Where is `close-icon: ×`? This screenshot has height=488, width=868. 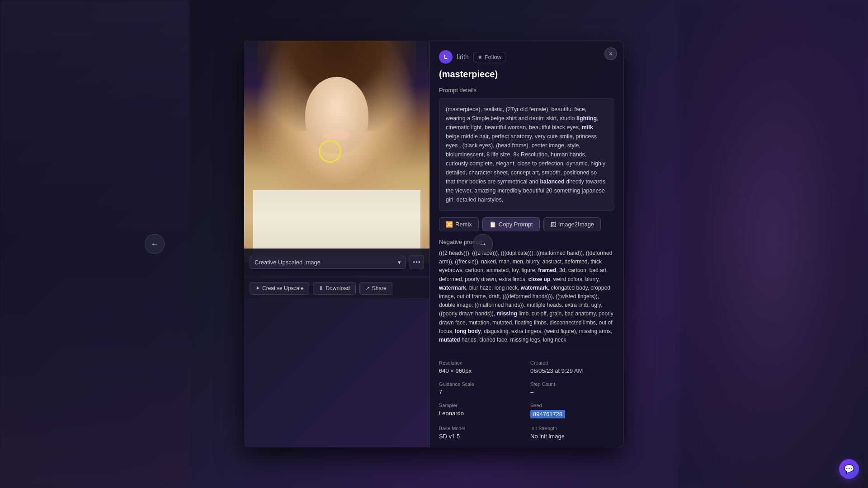
close-icon: × is located at coordinates (611, 54).